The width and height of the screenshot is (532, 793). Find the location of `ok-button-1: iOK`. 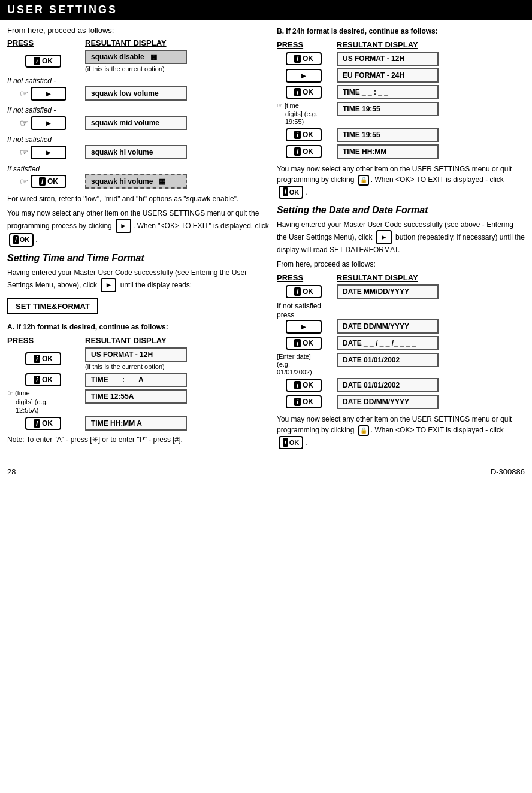

ok-button-1: iOK is located at coordinates (43, 61).